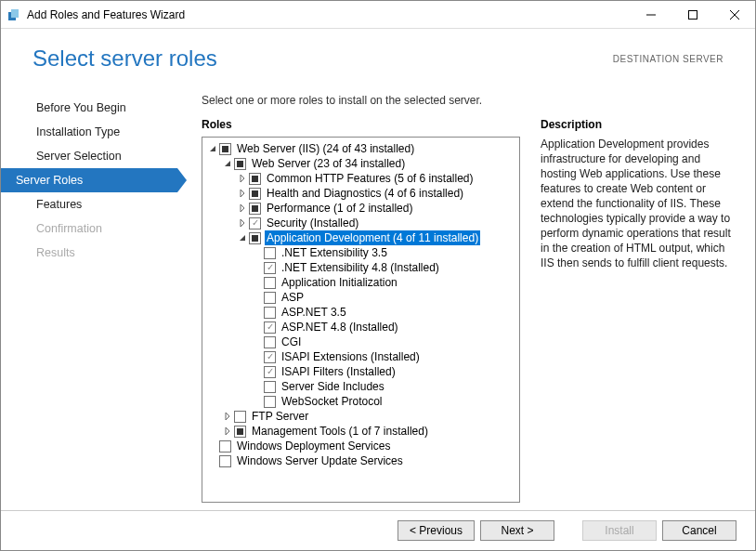 Image resolution: width=756 pixels, height=551 pixels. Describe the element at coordinates (319, 461) in the screenshot. I see `tree-item-label: Windows Server Update Services` at that location.